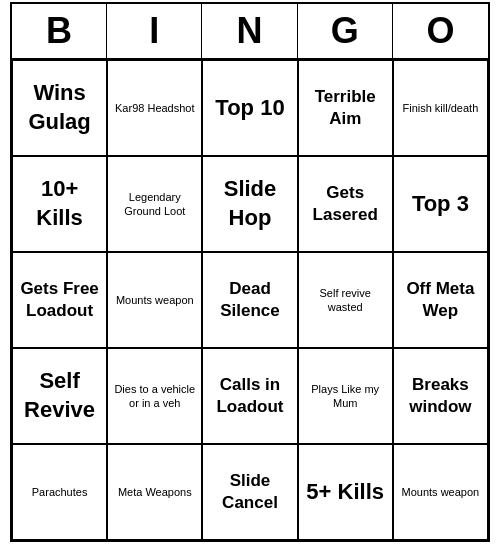  What do you see at coordinates (250, 31) in the screenshot?
I see `header-letter: N` at bounding box center [250, 31].